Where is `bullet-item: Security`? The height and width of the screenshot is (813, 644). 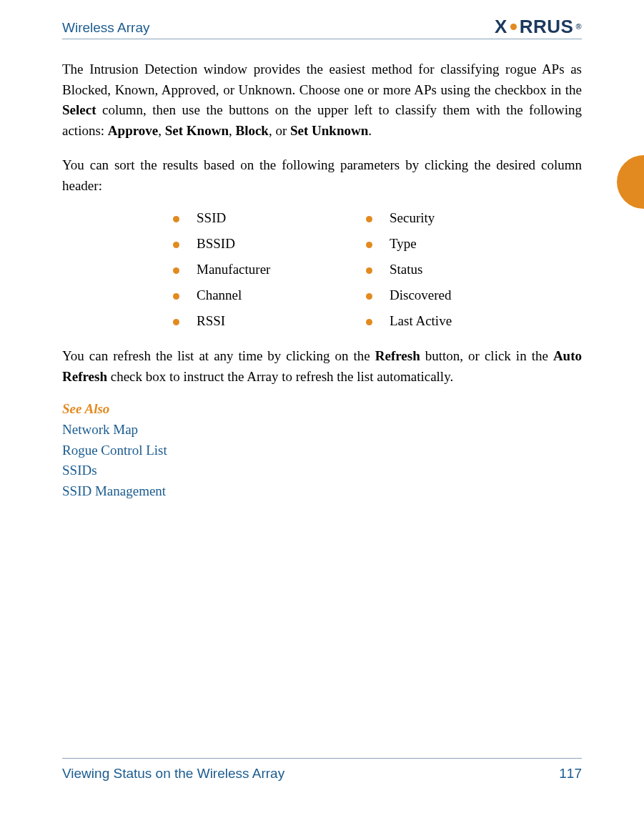 bullet-item: Security is located at coordinates (459, 218).